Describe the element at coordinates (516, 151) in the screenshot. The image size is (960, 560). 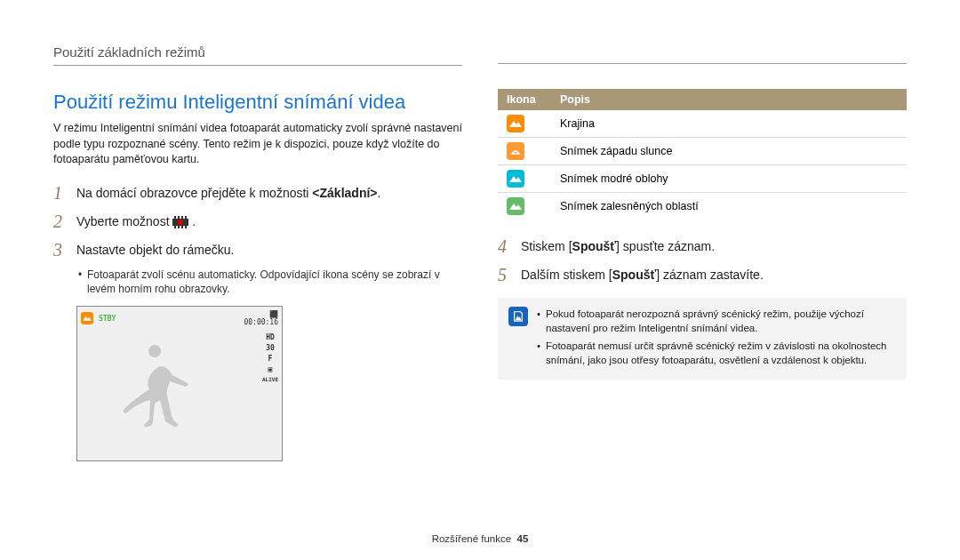
I see `sunset-icon` at that location.